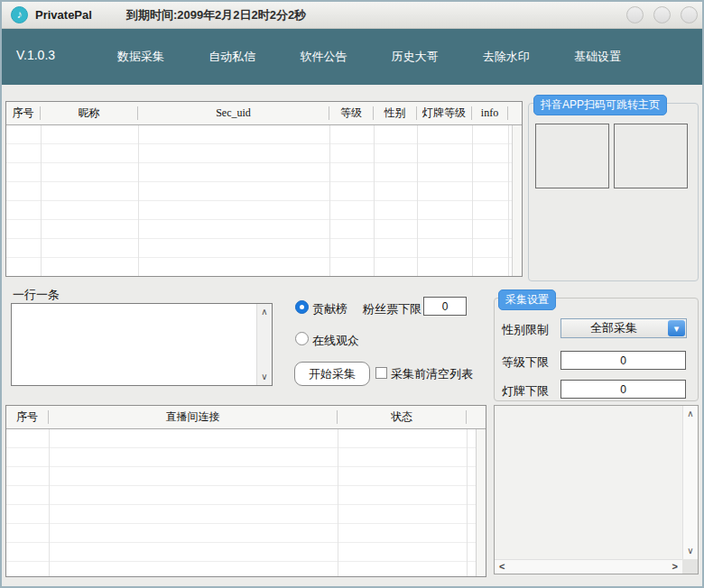 This screenshot has width=704, height=588. Describe the element at coordinates (651, 156) in the screenshot. I see `qr-code-placeholder-right` at that location.